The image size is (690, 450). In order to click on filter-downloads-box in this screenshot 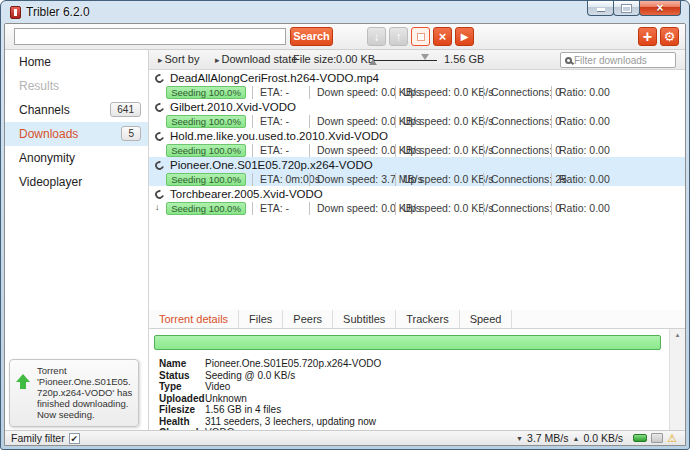, I will do `click(618, 60)`.